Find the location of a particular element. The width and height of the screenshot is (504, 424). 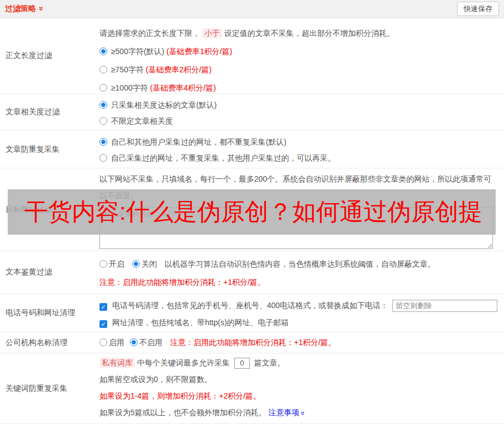

row-content: 私有词库 中每个关键词最多允许采集 篇文章。 如果留空或设为0，则不限篇数。 如… is located at coordinates (302, 389).